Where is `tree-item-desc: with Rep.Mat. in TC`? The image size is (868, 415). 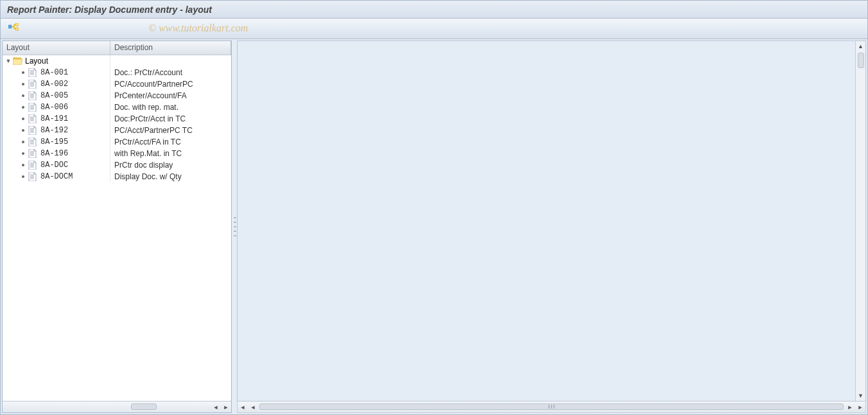 tree-item-desc: with Rep.Mat. in TC is located at coordinates (171, 154).